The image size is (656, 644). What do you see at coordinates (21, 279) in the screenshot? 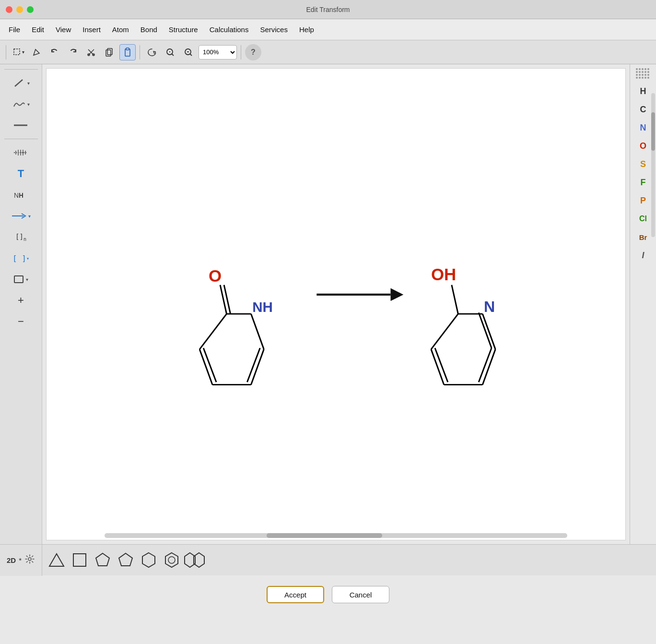
I see `shape-tool-button: ▾` at bounding box center [21, 279].